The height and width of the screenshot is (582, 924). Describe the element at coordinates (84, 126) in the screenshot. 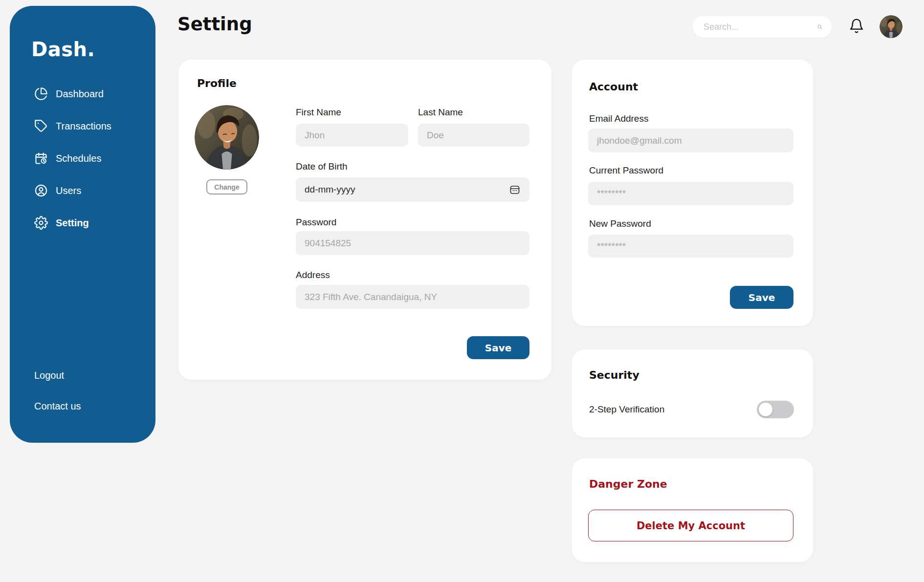

I see `sidebar-item-label: Transactions` at that location.